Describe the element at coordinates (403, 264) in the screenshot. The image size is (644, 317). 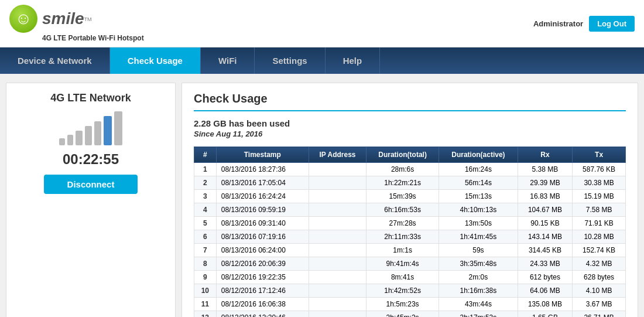
I see `table-cell: 9h:41m:4s` at that location.